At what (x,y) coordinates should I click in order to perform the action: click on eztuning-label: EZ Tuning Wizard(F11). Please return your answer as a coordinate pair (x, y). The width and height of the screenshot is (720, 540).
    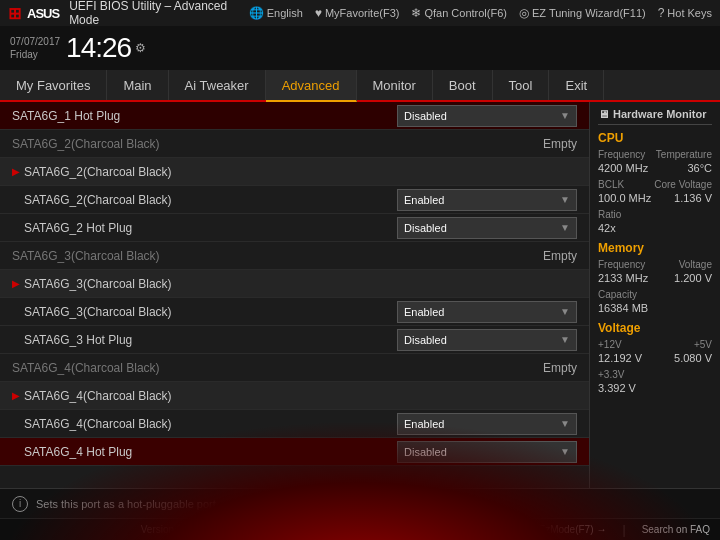
    Looking at the image, I should click on (589, 13).